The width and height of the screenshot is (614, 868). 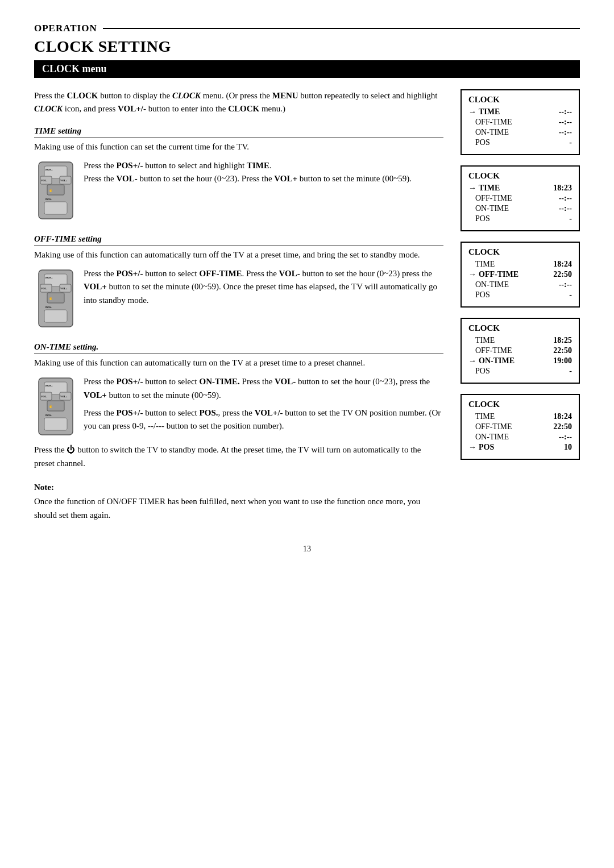 I want to click on clock-row-label-time-2: TIME, so click(x=516, y=188).